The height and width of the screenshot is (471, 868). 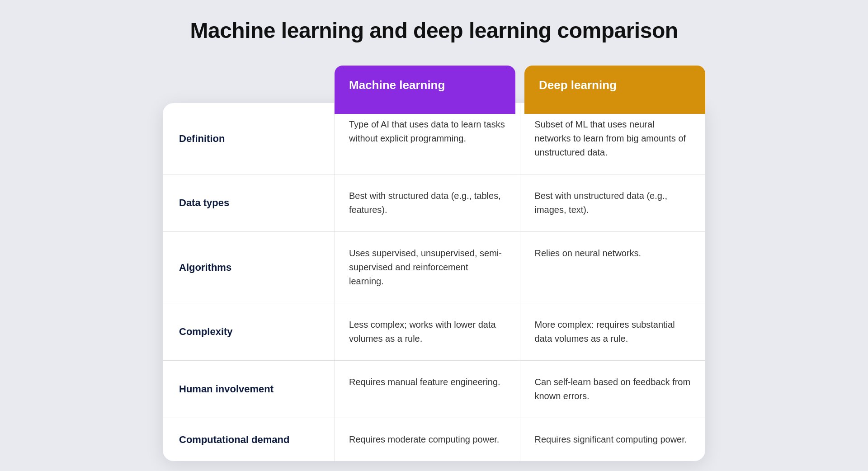 I want to click on row-label: Computational demand, so click(x=249, y=439).